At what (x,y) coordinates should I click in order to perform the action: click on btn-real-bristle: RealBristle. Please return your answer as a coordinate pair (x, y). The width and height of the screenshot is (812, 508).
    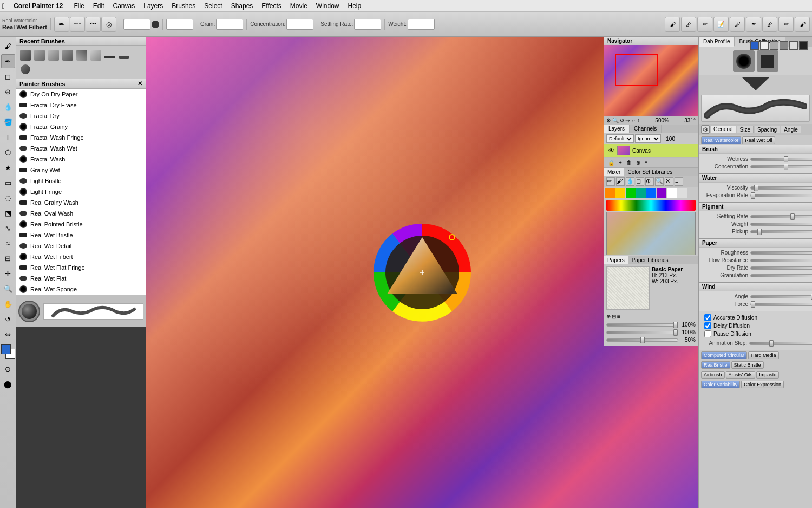
    Looking at the image, I should click on (716, 365).